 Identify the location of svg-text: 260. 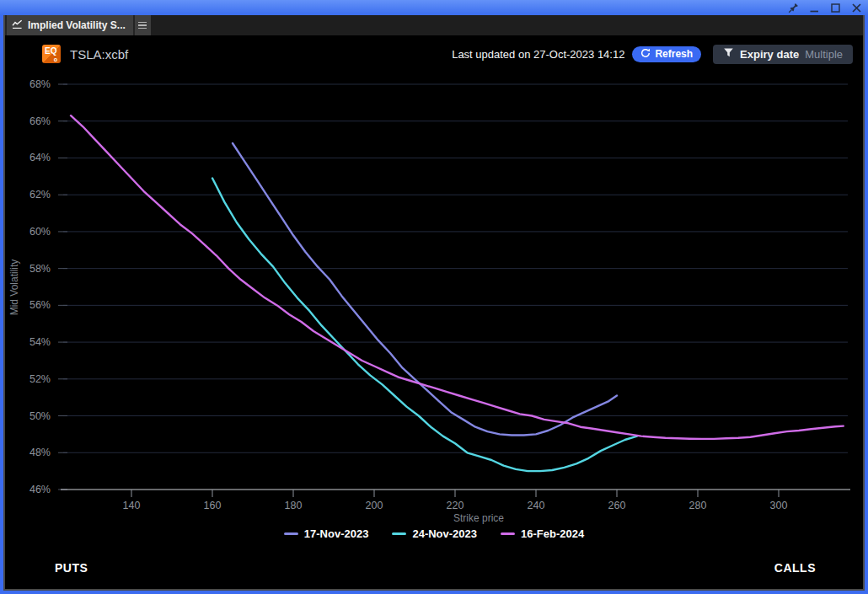
(617, 506).